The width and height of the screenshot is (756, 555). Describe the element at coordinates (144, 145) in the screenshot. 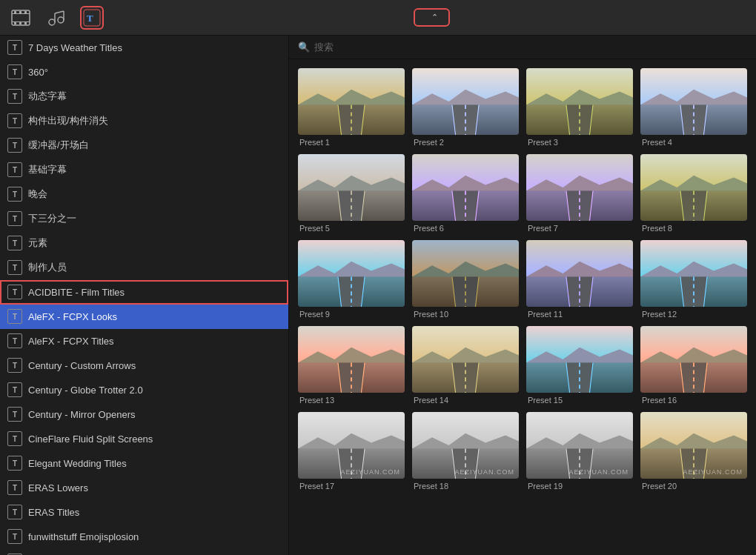

I see `sidebar-item-bumper: T缓冲器/开场白` at that location.